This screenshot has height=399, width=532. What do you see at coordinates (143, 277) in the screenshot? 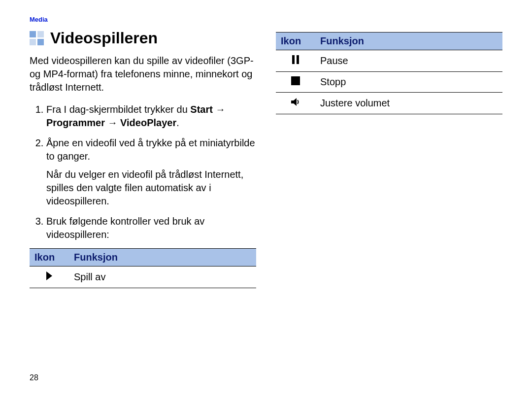
I see `table-row: Spill av` at bounding box center [143, 277].